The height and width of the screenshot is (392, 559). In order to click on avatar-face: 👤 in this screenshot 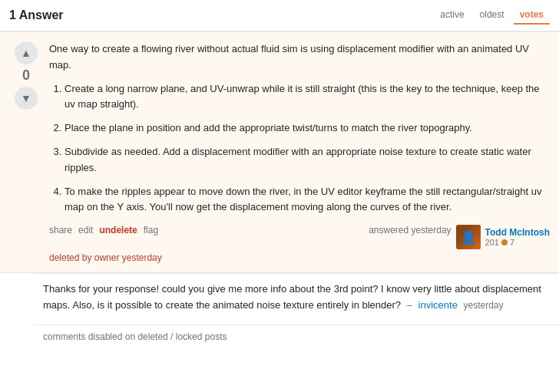, I will do `click(468, 237)`.